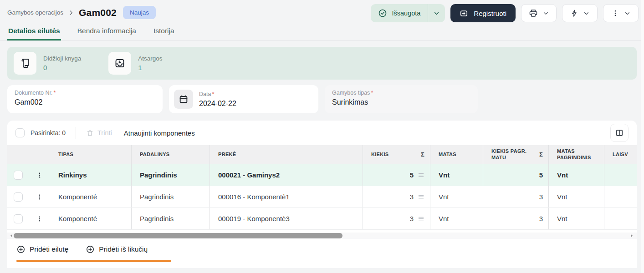 This screenshot has width=644, height=273. What do you see at coordinates (464, 14) in the screenshot?
I see `register-box-arrow-icon` at bounding box center [464, 14].